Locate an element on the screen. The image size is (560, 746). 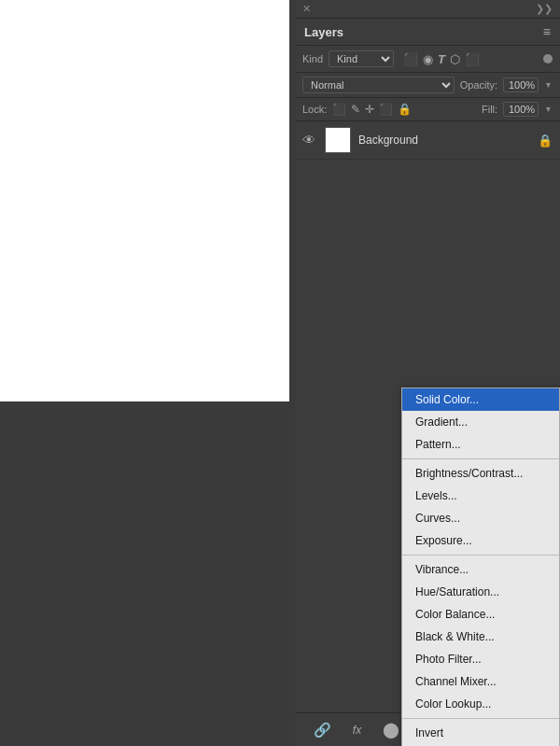
panel-topbar-left: ✕ is located at coordinates (306, 9).